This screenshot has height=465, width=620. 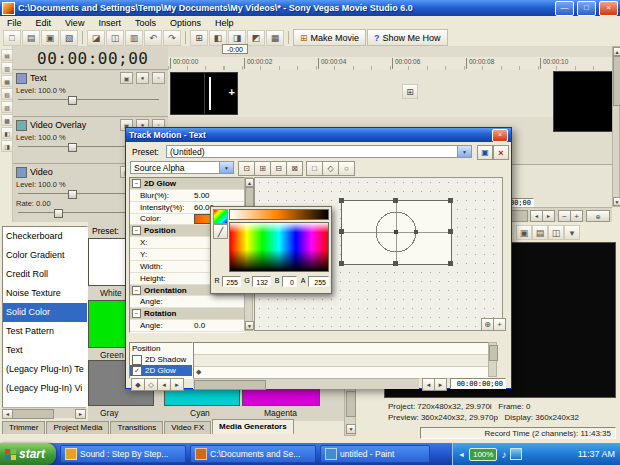 What do you see at coordinates (45, 236) in the screenshot?
I see `list-item: Checkerboard` at bounding box center [45, 236].